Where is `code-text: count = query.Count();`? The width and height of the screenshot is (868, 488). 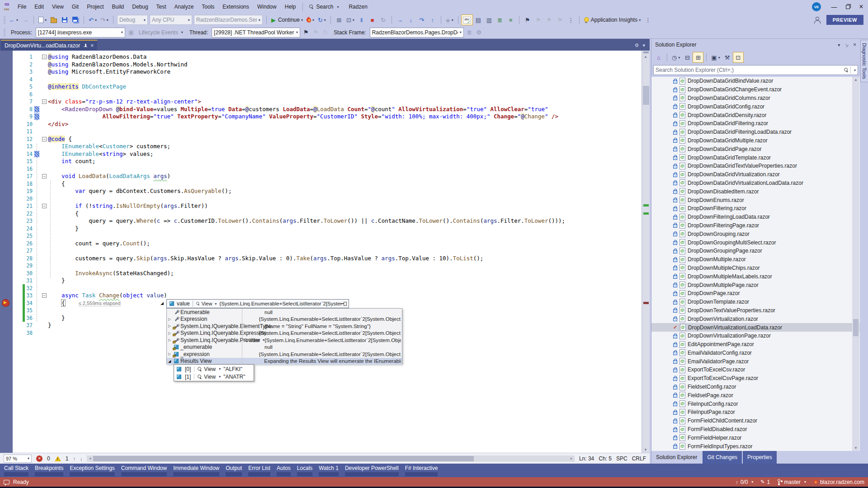
code-text: count = query.Count(); is located at coordinates (344, 244).